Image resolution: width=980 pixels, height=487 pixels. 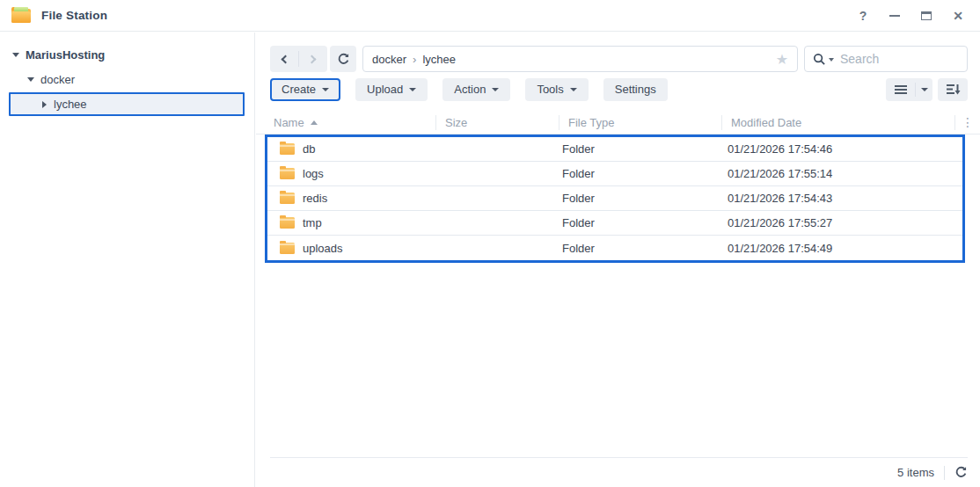 What do you see at coordinates (312, 59) in the screenshot?
I see `chevron-right-icon` at bounding box center [312, 59].